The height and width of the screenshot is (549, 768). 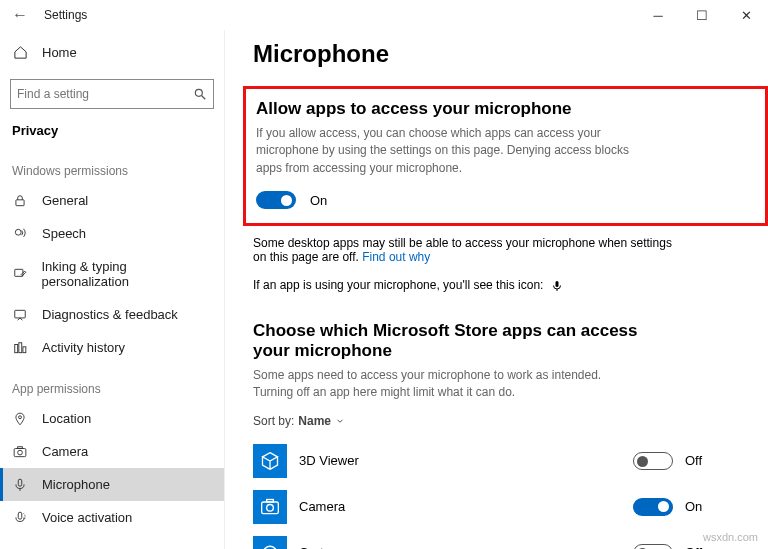 I want to click on nav-microphone: Microphone, so click(x=112, y=484).